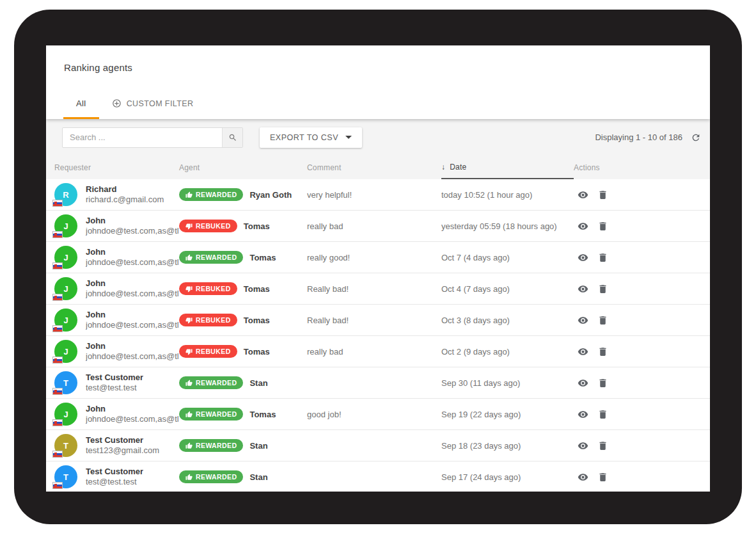 The image size is (756, 537). Describe the element at coordinates (243, 195) in the screenshot. I see `agent-cell: REWARDED Ryan Goth` at that location.